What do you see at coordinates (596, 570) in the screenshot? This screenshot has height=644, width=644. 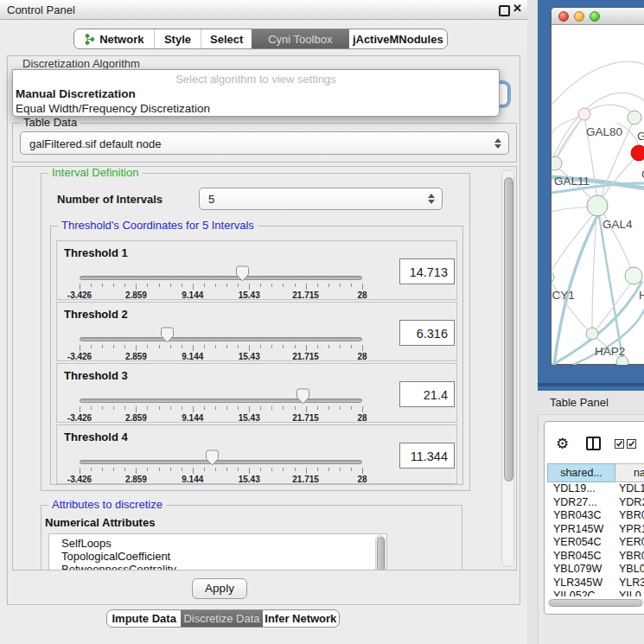 I see `table-row: YBL079WYBL0` at bounding box center [596, 570].